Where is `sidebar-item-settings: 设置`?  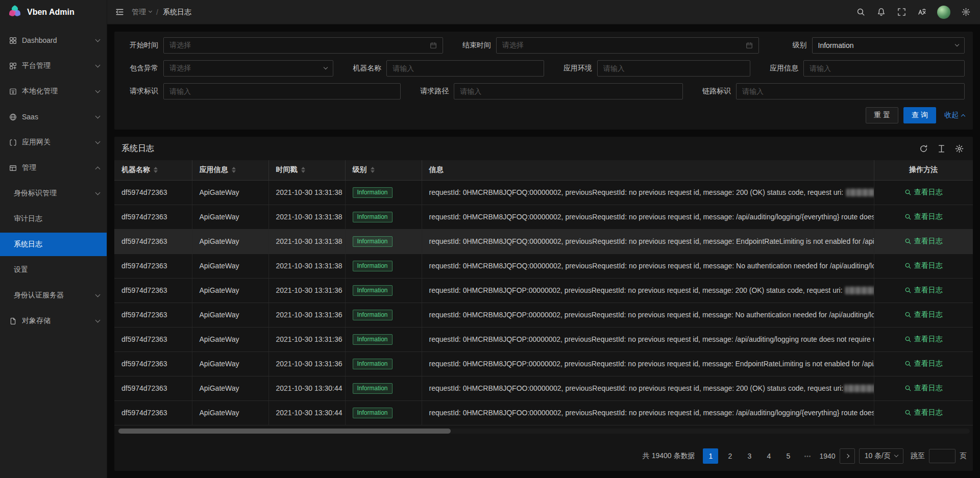 sidebar-item-settings: 设置 is located at coordinates (53, 270).